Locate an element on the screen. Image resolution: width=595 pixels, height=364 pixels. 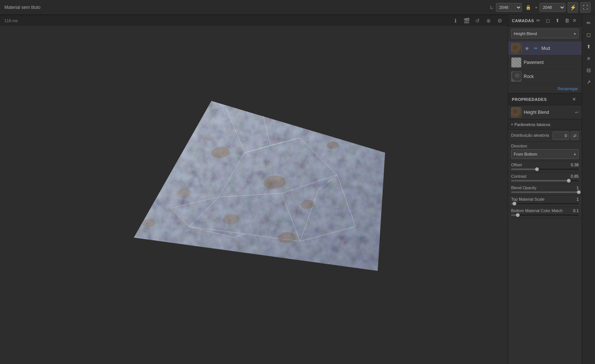
reload-link: Recarregar is located at coordinates (568, 89).